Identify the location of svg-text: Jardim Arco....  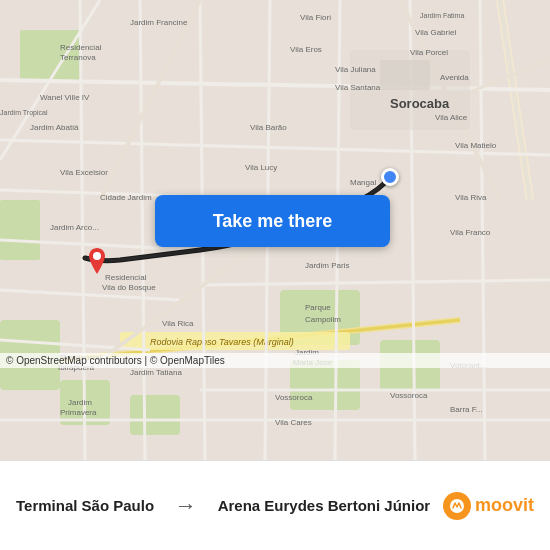
(74, 228).